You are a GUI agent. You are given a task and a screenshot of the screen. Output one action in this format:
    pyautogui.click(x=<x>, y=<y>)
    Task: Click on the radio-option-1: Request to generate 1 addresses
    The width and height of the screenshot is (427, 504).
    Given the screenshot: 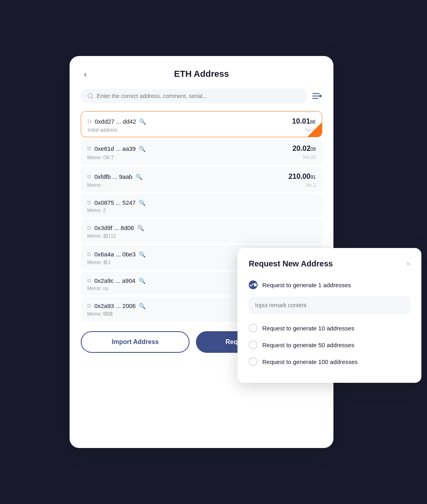 What is the action you would take?
    pyautogui.click(x=329, y=285)
    